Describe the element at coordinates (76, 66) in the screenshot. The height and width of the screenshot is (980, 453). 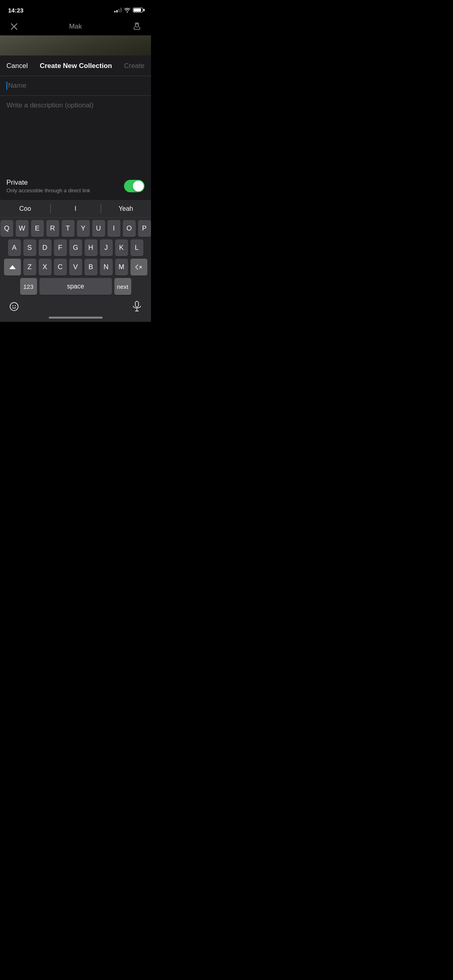
I see `sheet-header: Cancel Create New Collection Create` at that location.